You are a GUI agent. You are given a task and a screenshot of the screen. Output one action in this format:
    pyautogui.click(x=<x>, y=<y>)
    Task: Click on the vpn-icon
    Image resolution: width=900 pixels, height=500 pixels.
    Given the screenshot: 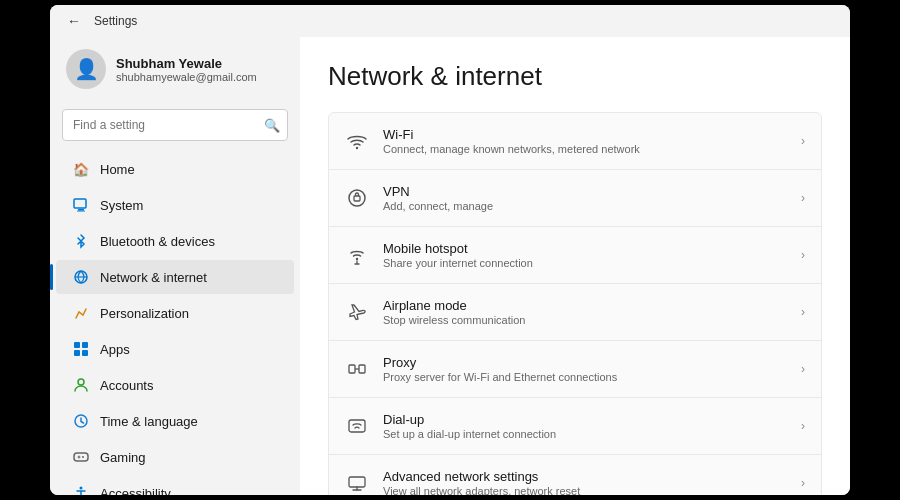 What is the action you would take?
    pyautogui.click(x=357, y=198)
    